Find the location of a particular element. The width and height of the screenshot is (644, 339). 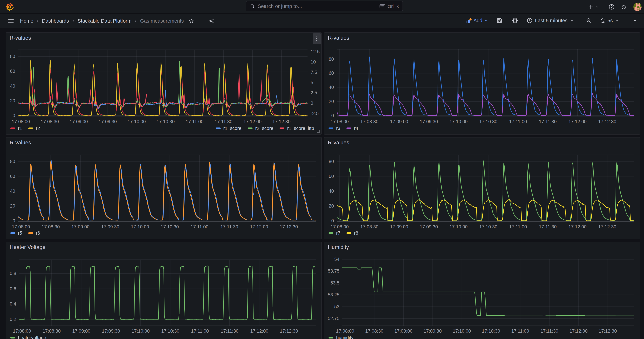

search-input: Search or jump to... ctrl+k is located at coordinates (324, 6).